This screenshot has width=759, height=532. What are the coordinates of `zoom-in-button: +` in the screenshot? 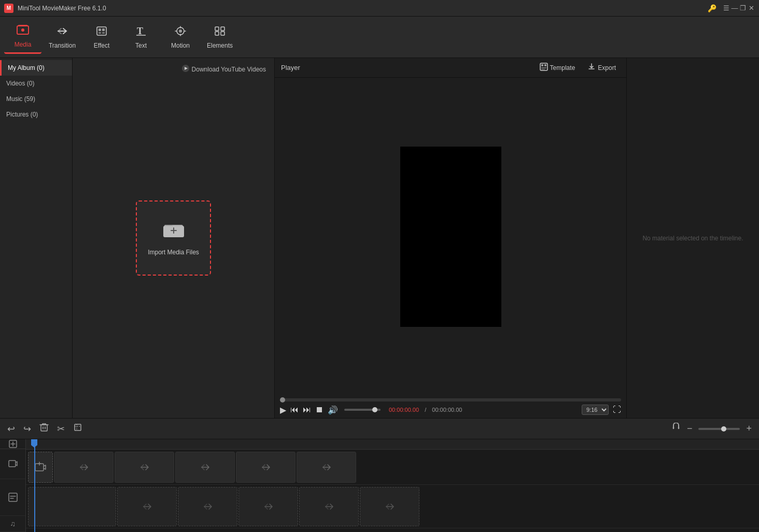 It's located at (749, 429).